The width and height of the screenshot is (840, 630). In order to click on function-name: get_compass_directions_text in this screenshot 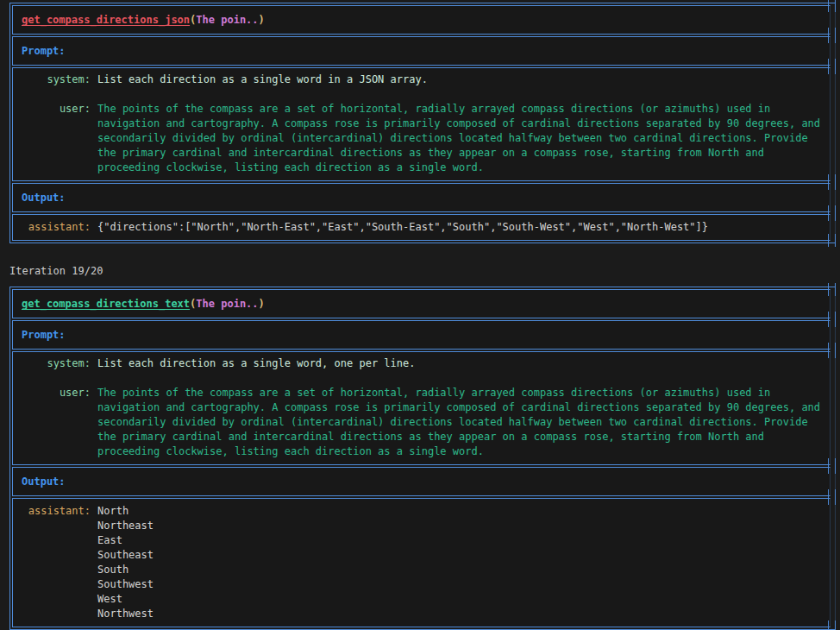, I will do `click(105, 304)`.